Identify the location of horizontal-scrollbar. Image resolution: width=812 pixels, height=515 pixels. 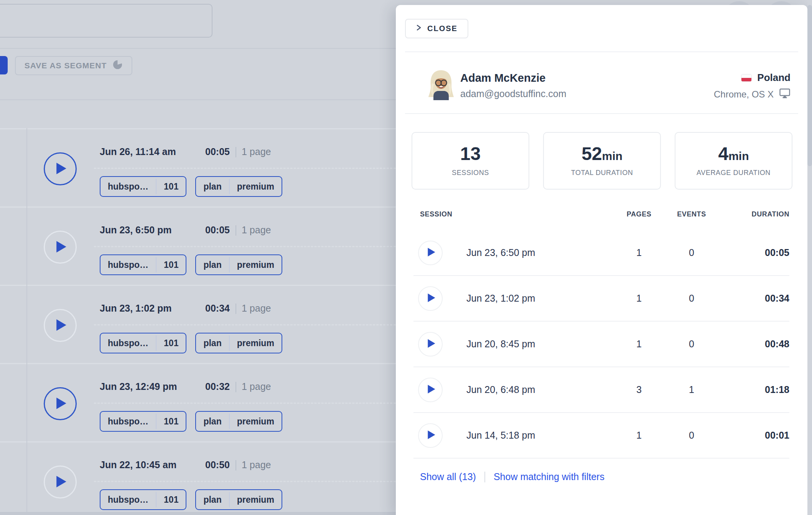
(198, 513).